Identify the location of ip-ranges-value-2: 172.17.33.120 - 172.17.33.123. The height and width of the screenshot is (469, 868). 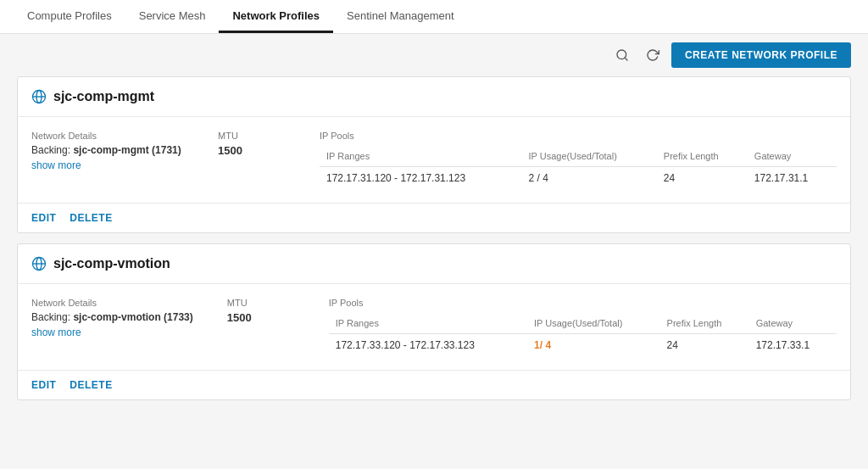
(428, 346).